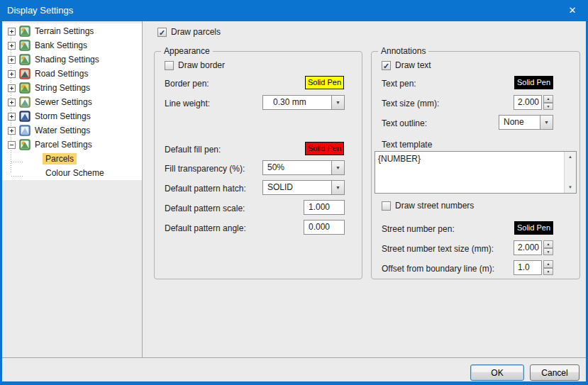 This screenshot has width=588, height=385. What do you see at coordinates (75, 173) in the screenshot?
I see `tree-item-label: Colour Scheme` at bounding box center [75, 173].